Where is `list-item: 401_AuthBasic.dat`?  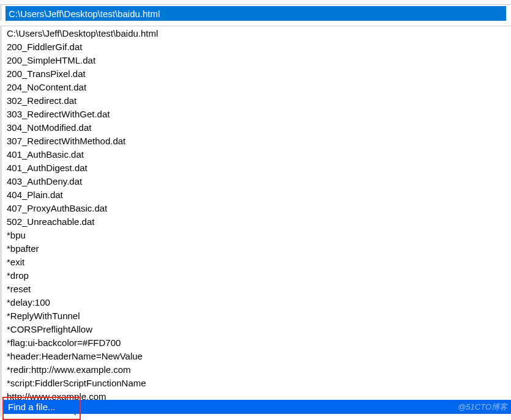 list-item: 401_AuthBasic.dat is located at coordinates (256, 155).